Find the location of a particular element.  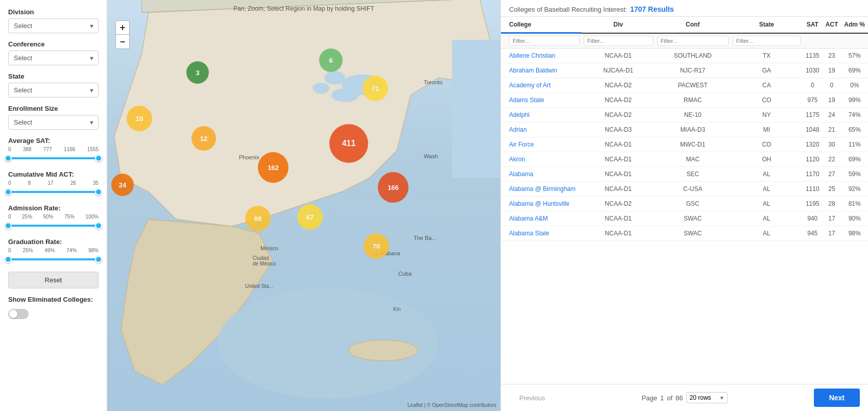

cell-conf-7: MAC is located at coordinates (693, 159).